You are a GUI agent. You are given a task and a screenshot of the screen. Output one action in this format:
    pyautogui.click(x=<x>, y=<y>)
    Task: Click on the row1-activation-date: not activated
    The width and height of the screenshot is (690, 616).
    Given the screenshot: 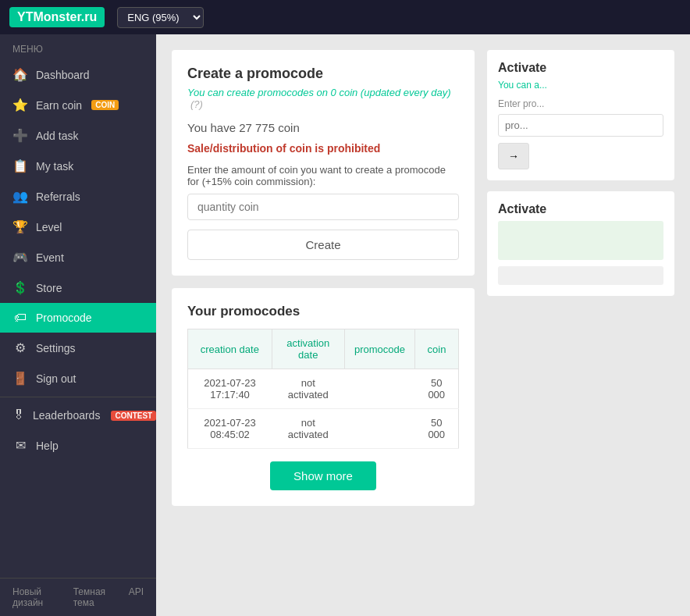 What is the action you would take?
    pyautogui.click(x=308, y=389)
    